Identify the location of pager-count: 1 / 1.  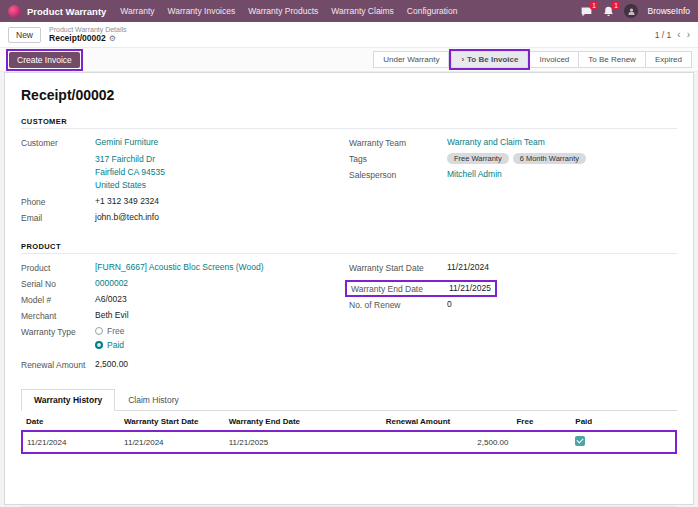
(664, 35).